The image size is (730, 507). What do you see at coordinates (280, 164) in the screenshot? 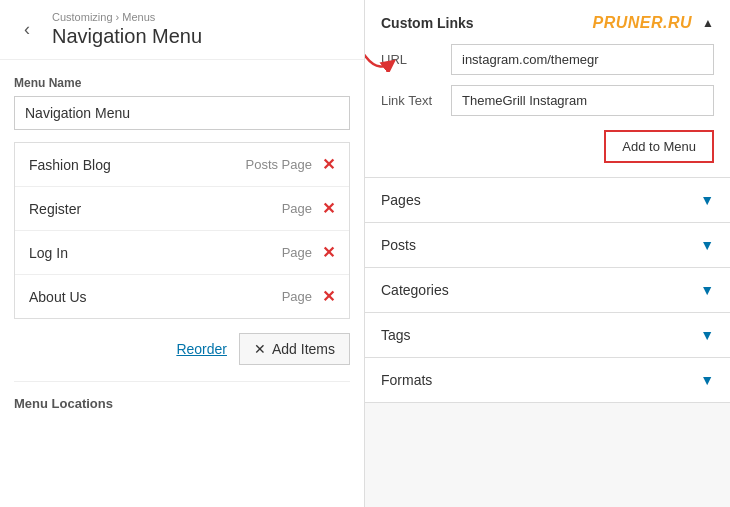
I see `menu-item-type: Posts Page` at bounding box center [280, 164].